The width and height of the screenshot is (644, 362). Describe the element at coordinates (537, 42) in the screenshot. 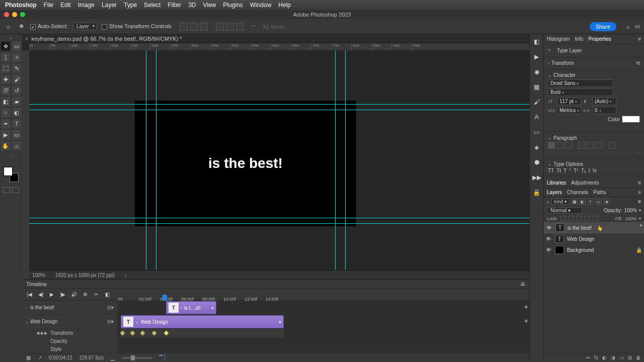

I see `panel-icon-1: ◧` at that location.